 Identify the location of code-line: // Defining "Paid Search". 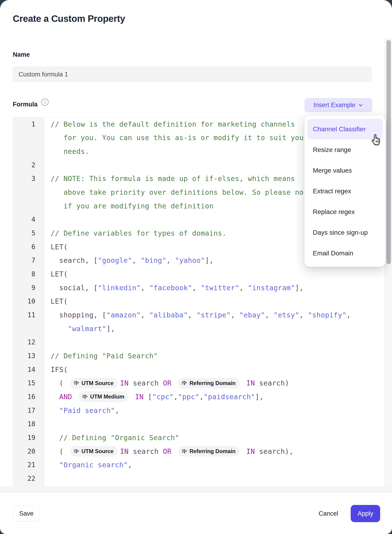
(215, 356).